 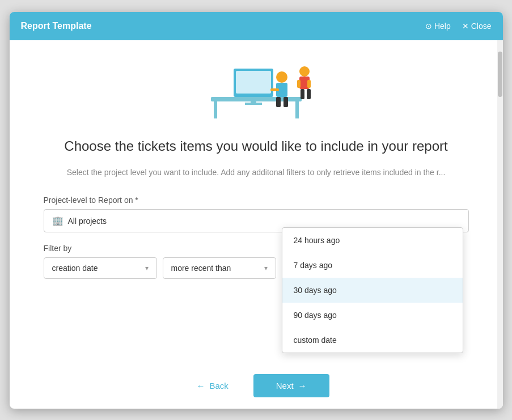 I want to click on header-actions: ⊙ Help ✕ Close, so click(x=458, y=26).